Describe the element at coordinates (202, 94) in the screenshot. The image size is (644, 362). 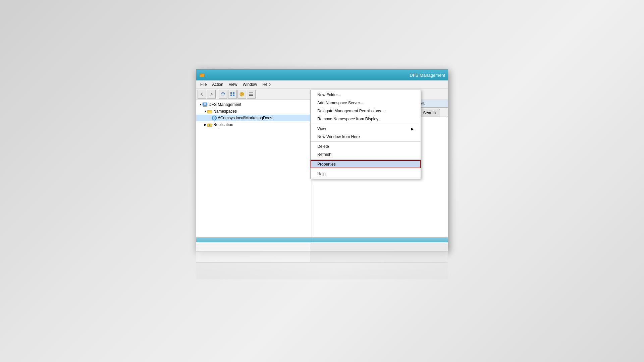
I see `toolbar-back` at that location.